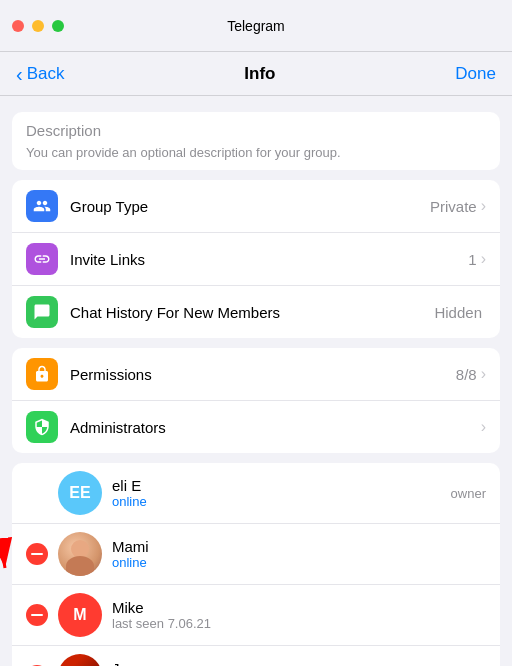  What do you see at coordinates (80, 615) in the screenshot?
I see `avatar-initials-mike: M` at bounding box center [80, 615].